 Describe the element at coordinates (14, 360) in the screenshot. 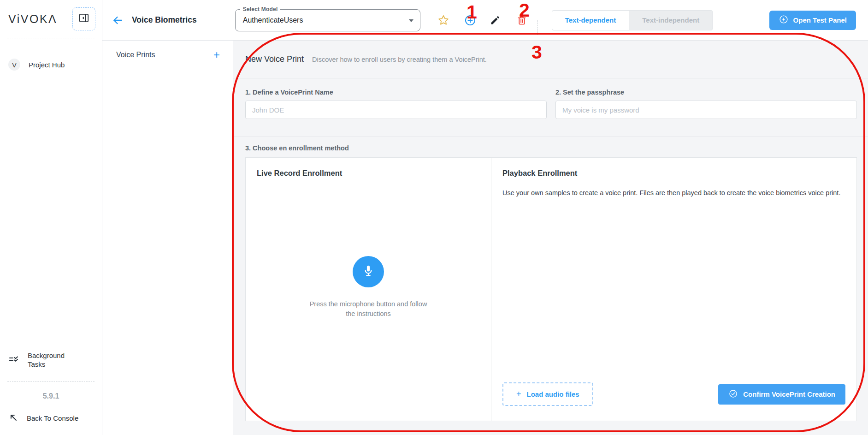

I see `background-tasks-icon` at that location.